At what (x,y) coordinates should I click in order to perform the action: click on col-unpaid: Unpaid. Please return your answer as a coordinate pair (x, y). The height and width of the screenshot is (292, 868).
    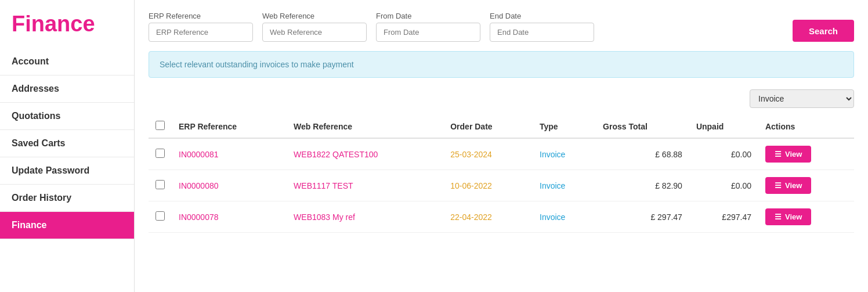
    Looking at the image, I should click on (724, 127).